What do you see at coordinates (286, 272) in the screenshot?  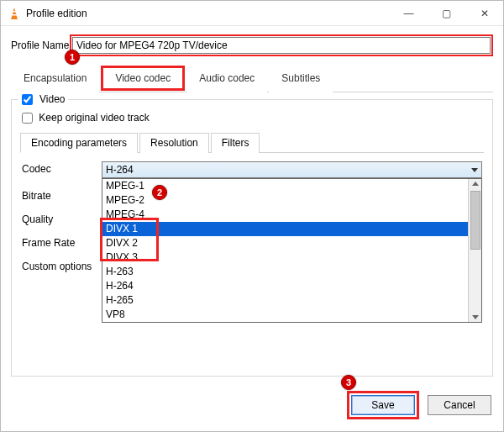 I see `codec-option-h263: H-263` at bounding box center [286, 272].